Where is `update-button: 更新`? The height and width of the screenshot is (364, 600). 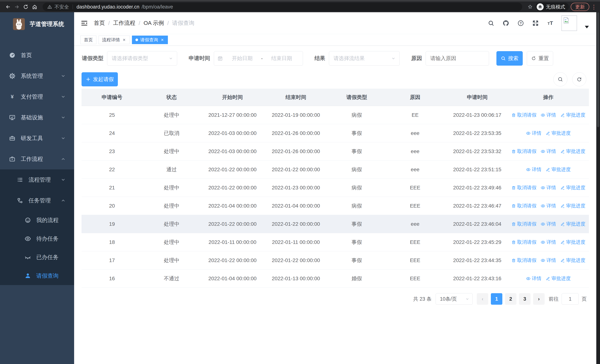 update-button: 更新 is located at coordinates (580, 7).